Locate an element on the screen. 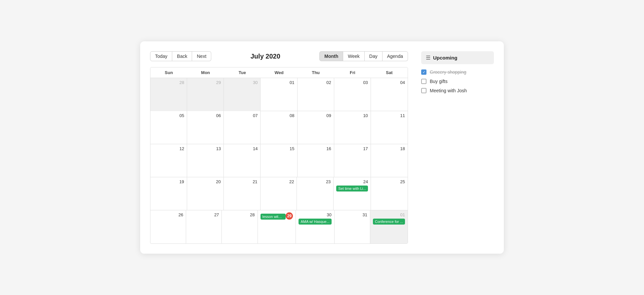 This screenshot has width=644, height=295. event-pill: lesson with Prof... is located at coordinates (273, 217).